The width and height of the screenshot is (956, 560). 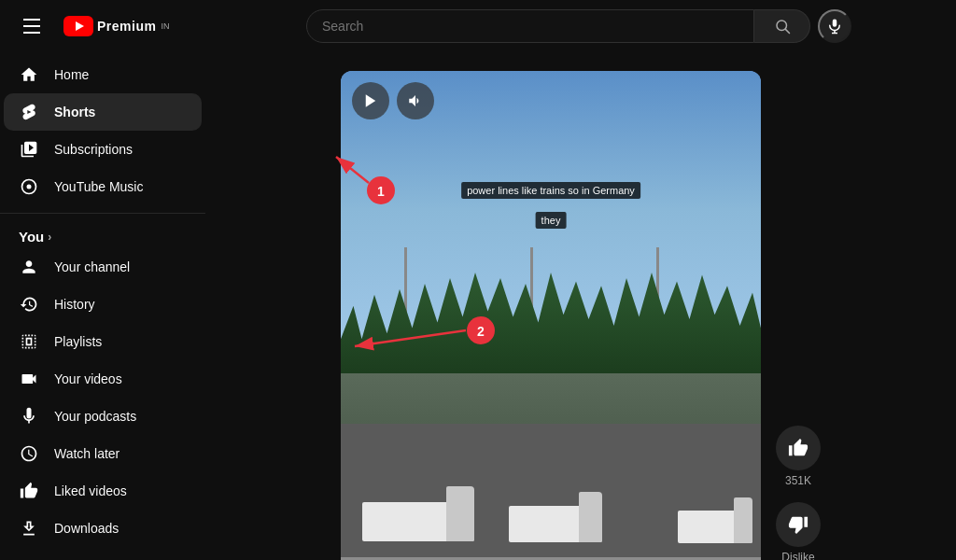 I want to click on videos-icon, so click(x=29, y=379).